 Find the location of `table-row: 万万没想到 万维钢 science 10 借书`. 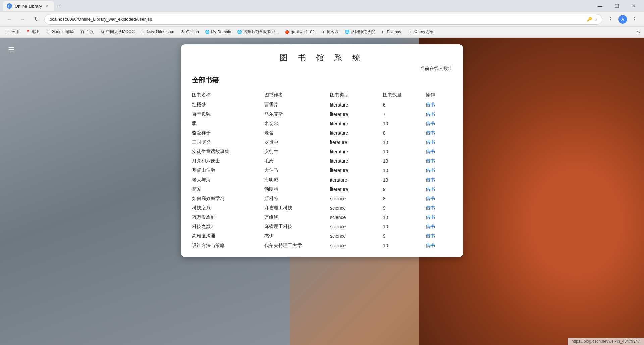

table-row: 万万没想到 万维钢 science 10 借书 is located at coordinates (322, 217).